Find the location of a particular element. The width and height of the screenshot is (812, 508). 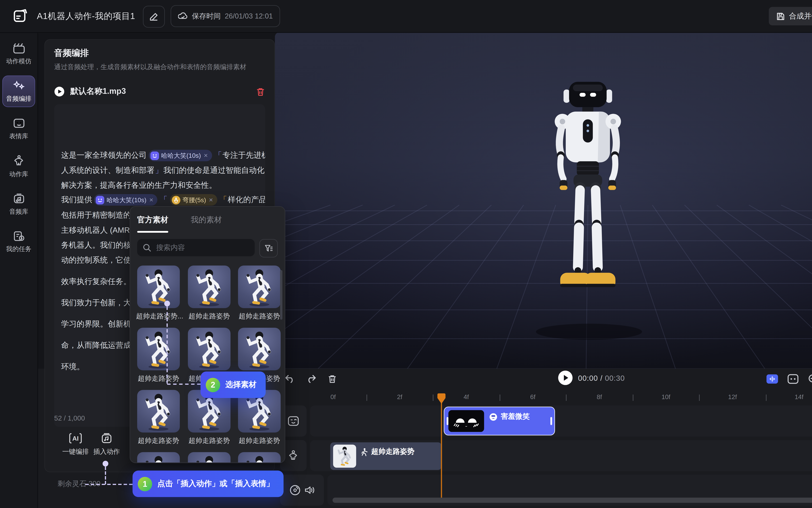

sidebar-item-label: 我的任务 is located at coordinates (19, 249).